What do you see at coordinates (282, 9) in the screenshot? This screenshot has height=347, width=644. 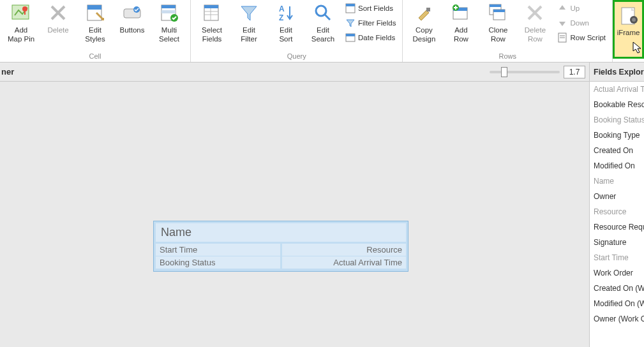 I see `svg-text: A` at bounding box center [282, 9].